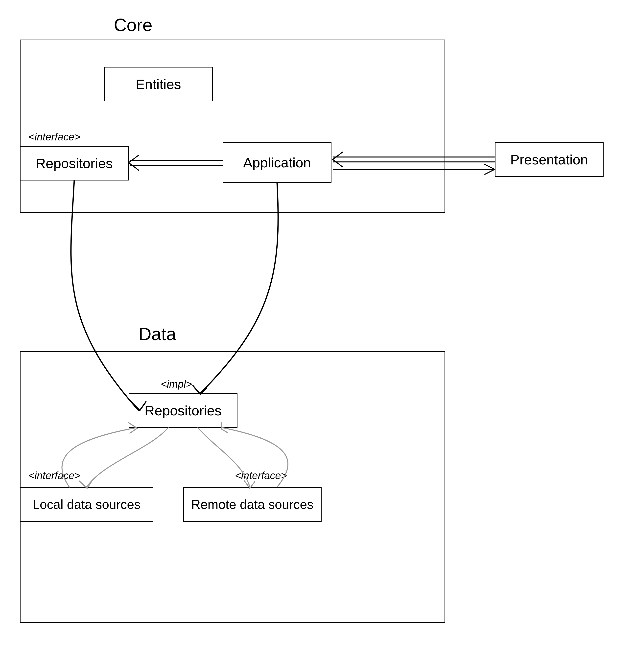  Describe the element at coordinates (176, 384) in the screenshot. I see `impl-label: <impl>` at that location.